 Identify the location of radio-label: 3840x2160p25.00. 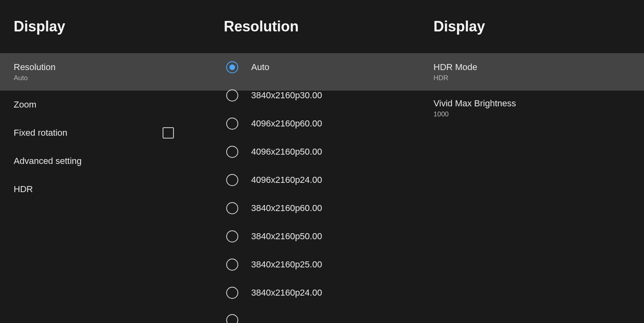
(287, 265).